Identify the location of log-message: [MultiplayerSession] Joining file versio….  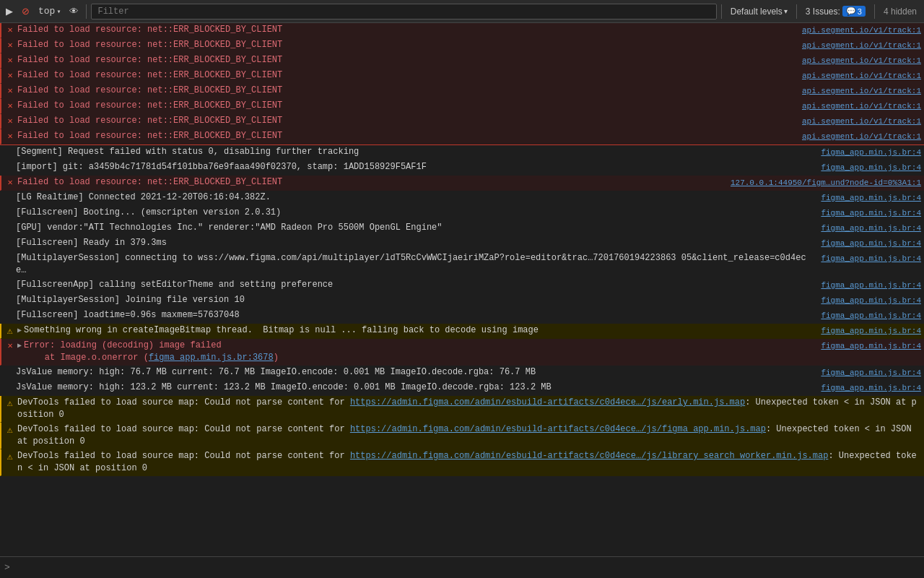
(416, 301).